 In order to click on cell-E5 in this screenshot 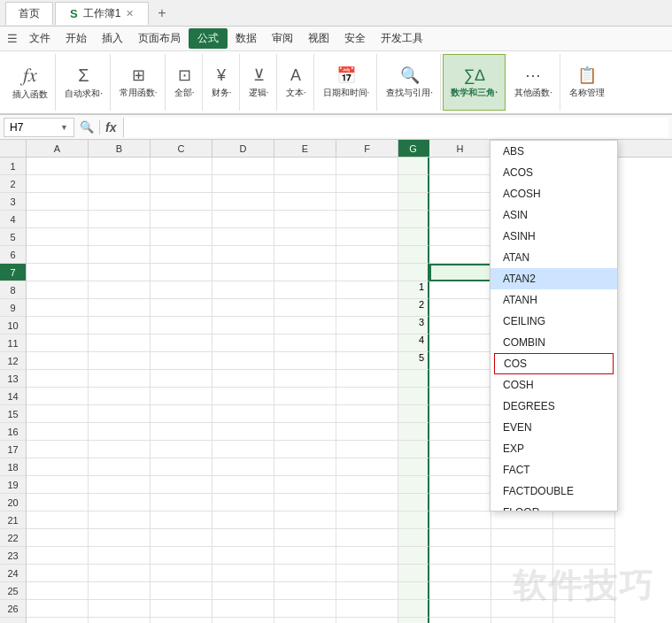, I will do `click(305, 237)`.